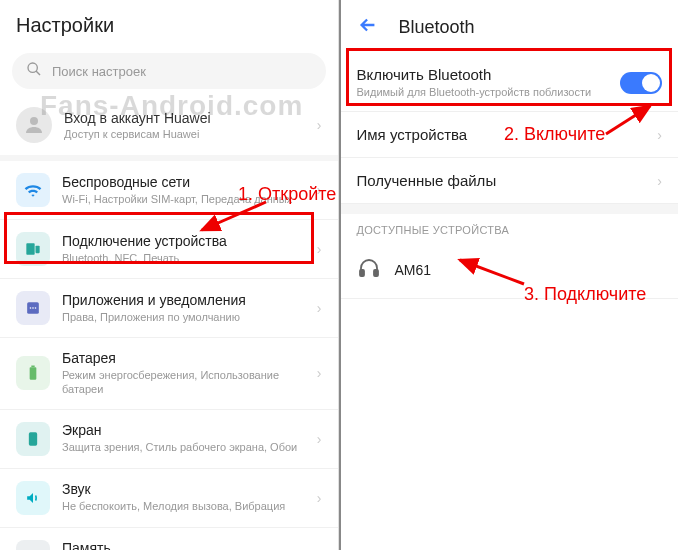 The image size is (678, 550). I want to click on setting-row-device-connection: Подключение устройства Bluetooth, NFC, П…, so click(169, 250).